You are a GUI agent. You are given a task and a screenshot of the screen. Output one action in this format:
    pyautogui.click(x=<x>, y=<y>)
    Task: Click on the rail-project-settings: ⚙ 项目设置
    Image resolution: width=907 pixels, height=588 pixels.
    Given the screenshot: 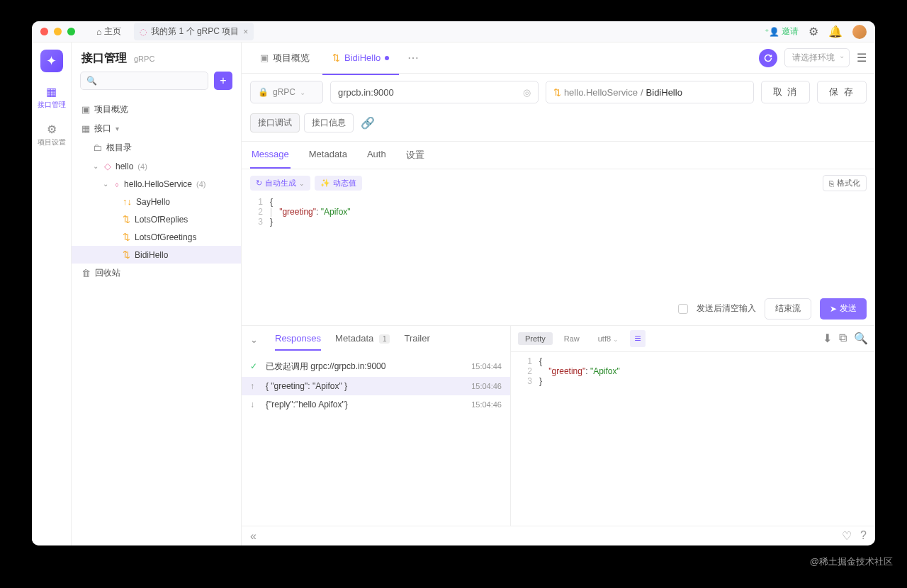 What is the action you would take?
    pyautogui.click(x=52, y=135)
    